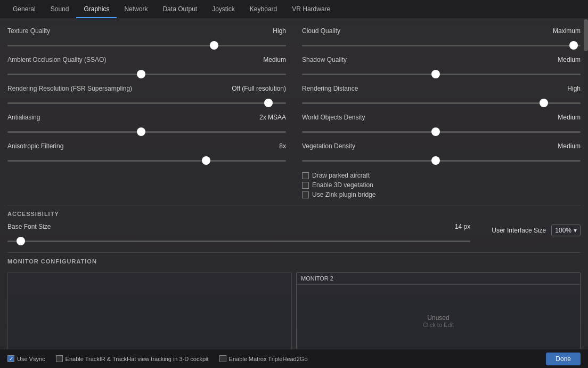  Describe the element at coordinates (147, 132) in the screenshot. I see `antialiasing-slider-container` at that location.